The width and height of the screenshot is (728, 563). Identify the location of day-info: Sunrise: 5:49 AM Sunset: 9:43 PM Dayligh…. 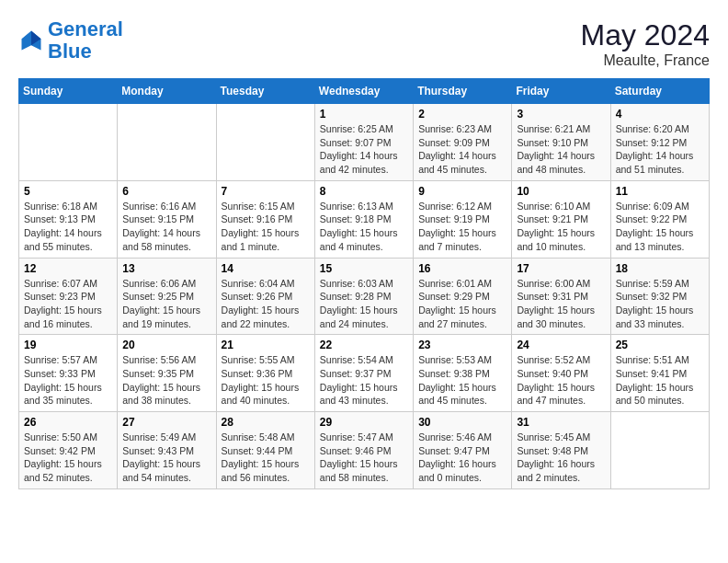
(166, 458).